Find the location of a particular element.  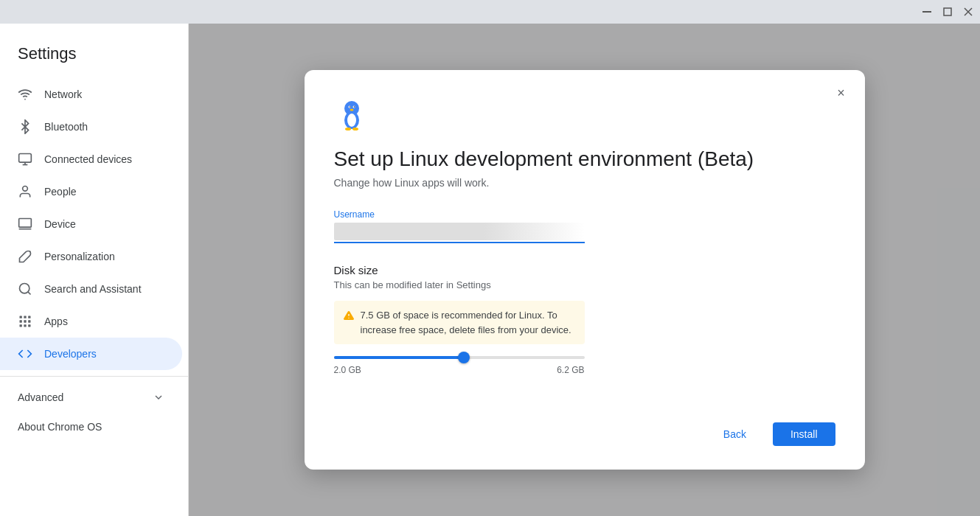

sidebar-item-device-label: Device is located at coordinates (60, 224).